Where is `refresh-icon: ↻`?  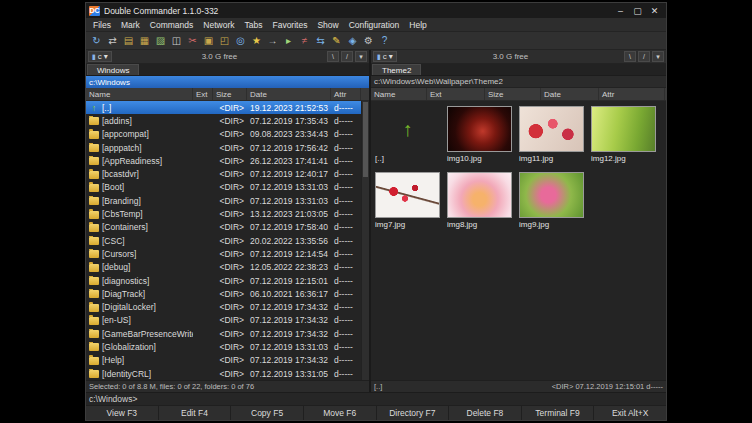
refresh-icon: ↻ is located at coordinates (96, 40).